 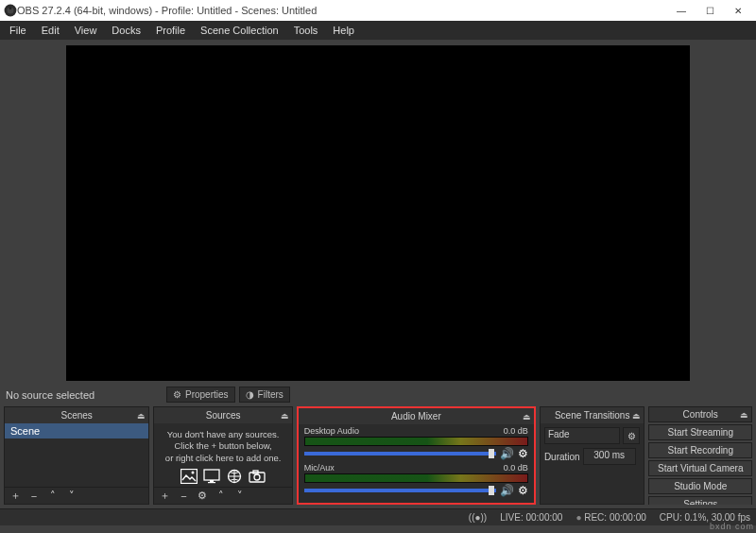 What do you see at coordinates (378, 30) in the screenshot?
I see `menubar: File Edit View Docks Profile Scene Colle…` at bounding box center [378, 30].